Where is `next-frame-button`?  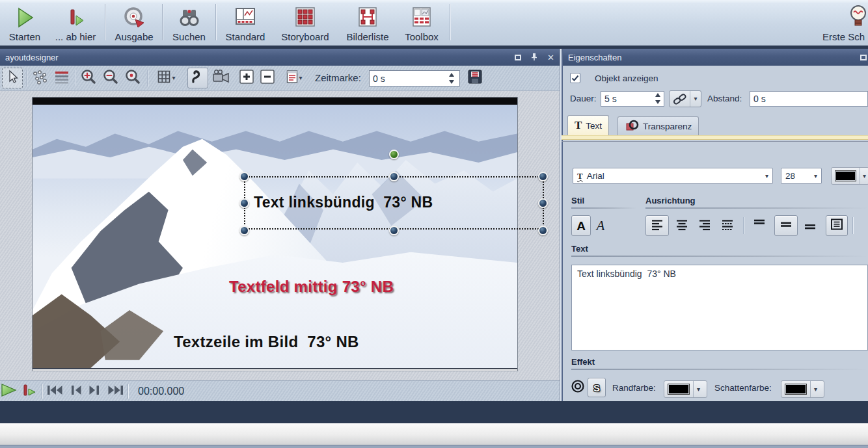 next-frame-button is located at coordinates (94, 391).